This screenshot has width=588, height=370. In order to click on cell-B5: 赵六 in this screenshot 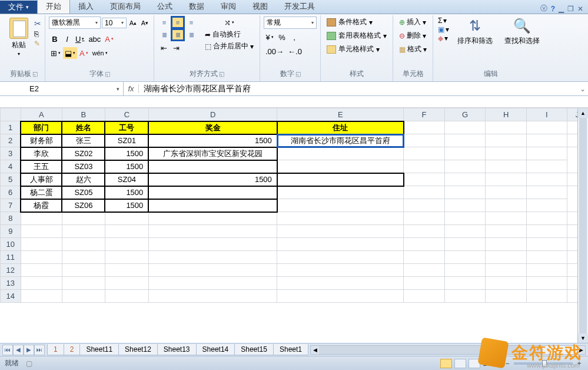, I will do `click(84, 180)`.